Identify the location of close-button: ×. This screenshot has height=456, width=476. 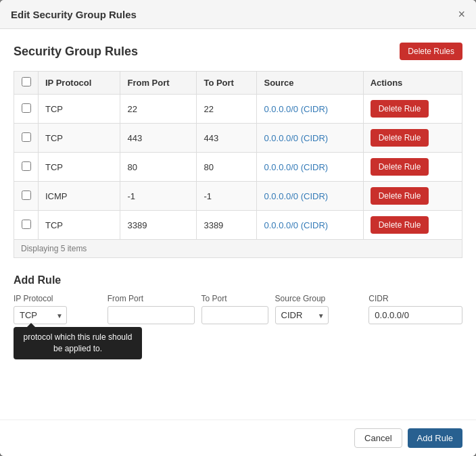
(461, 14).